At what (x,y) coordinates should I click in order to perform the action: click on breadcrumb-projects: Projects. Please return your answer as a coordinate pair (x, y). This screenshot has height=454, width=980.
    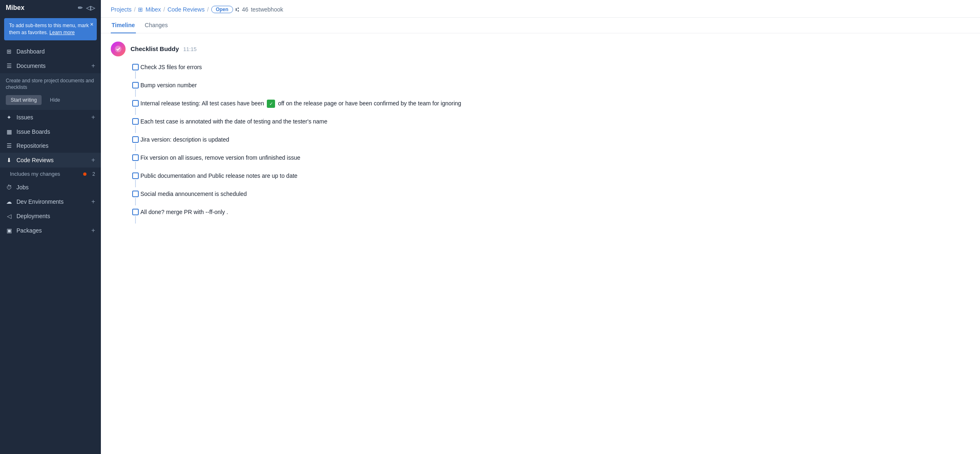
    Looking at the image, I should click on (121, 9).